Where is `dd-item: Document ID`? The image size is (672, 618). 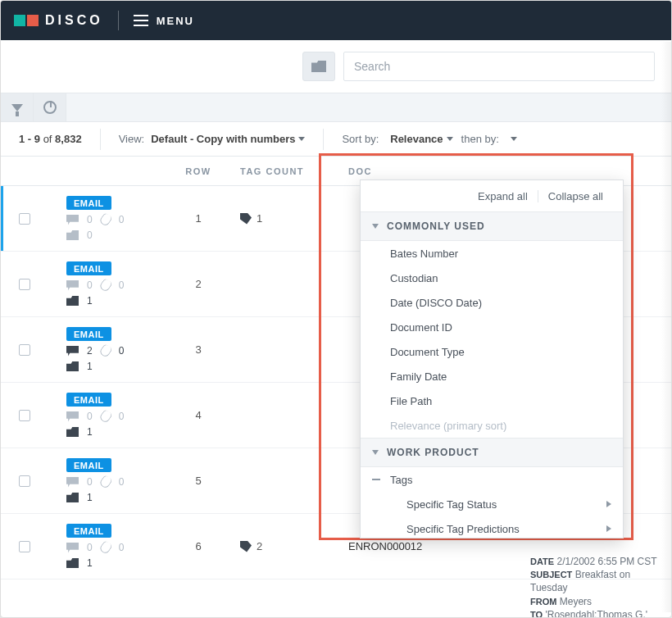 dd-item: Document ID is located at coordinates (492, 327).